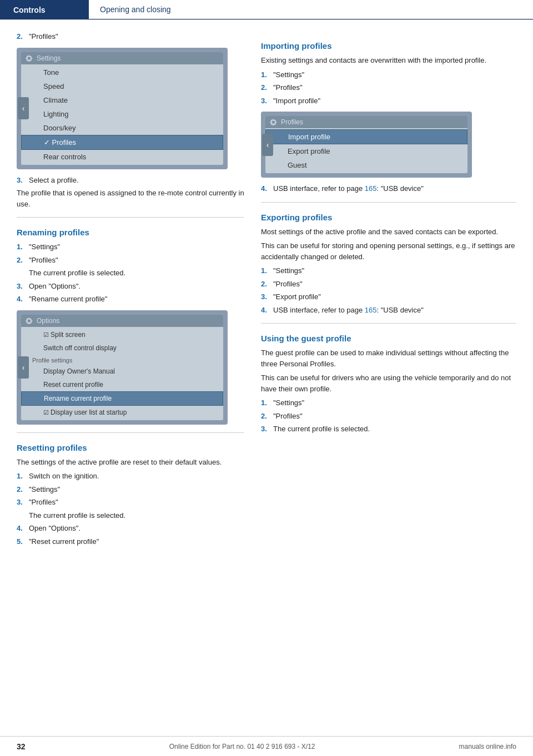 The width and height of the screenshot is (533, 756). What do you see at coordinates (366, 151) in the screenshot?
I see `profiles-menu-list: Import profile Export profile Guest` at bounding box center [366, 151].